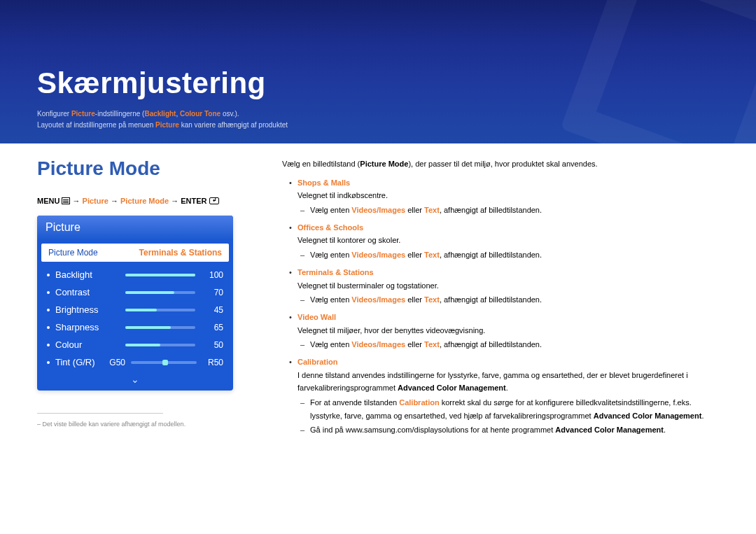  What do you see at coordinates (181, 253) in the screenshot?
I see `osd-picture-mode-value: Terminals & Stations` at bounding box center [181, 253].